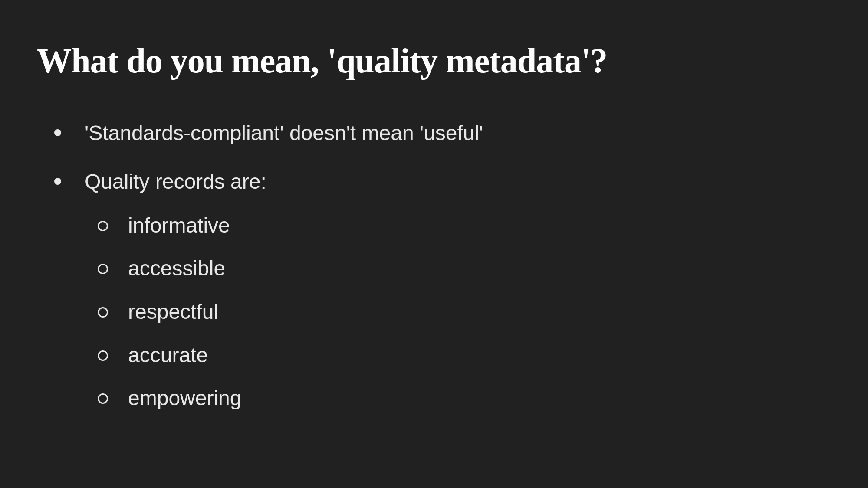 The height and width of the screenshot is (488, 868). I want to click on list-item: accessible, so click(464, 269).